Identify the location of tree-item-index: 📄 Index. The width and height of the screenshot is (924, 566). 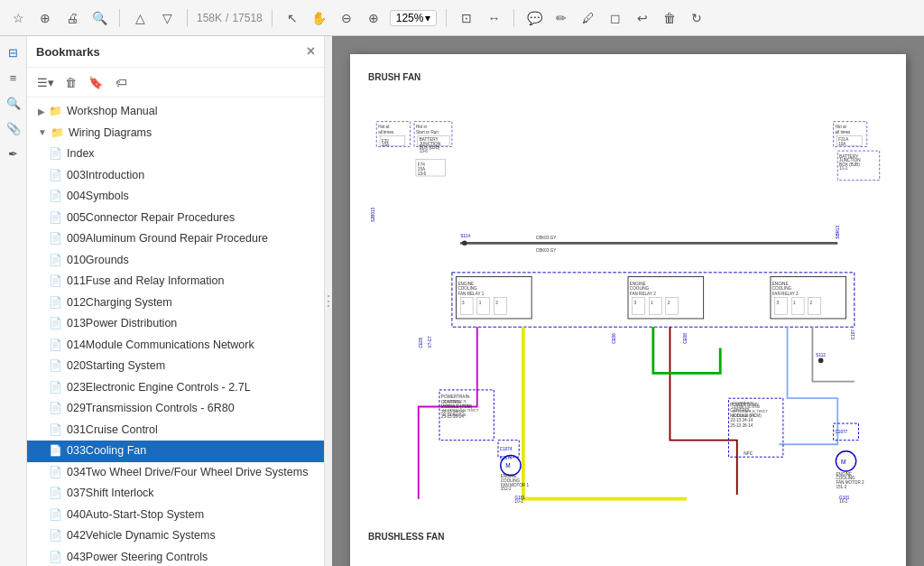
(175, 154).